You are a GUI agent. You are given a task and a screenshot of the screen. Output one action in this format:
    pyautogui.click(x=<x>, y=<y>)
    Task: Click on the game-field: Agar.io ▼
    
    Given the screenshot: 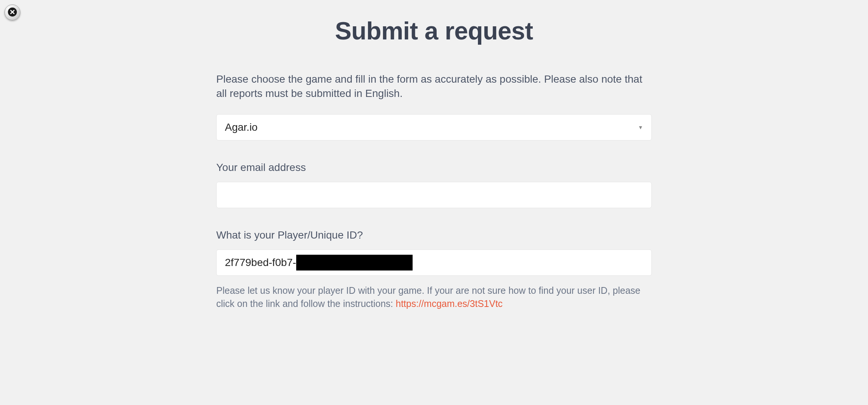 What is the action you would take?
    pyautogui.click(x=434, y=127)
    